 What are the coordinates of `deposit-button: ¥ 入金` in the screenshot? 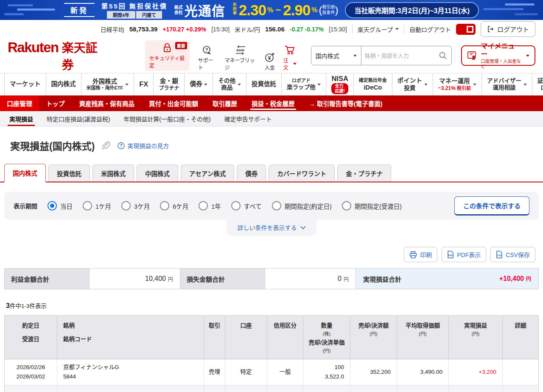 It's located at (270, 62).